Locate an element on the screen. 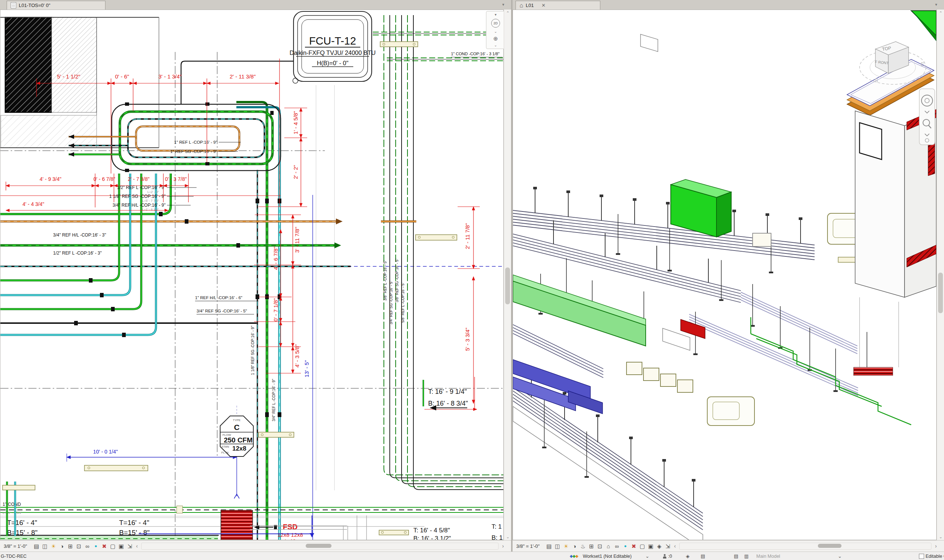 The width and height of the screenshot is (944, 560). right-vertical-scrollbar: ⌃ ⌄ is located at coordinates (940, 275).